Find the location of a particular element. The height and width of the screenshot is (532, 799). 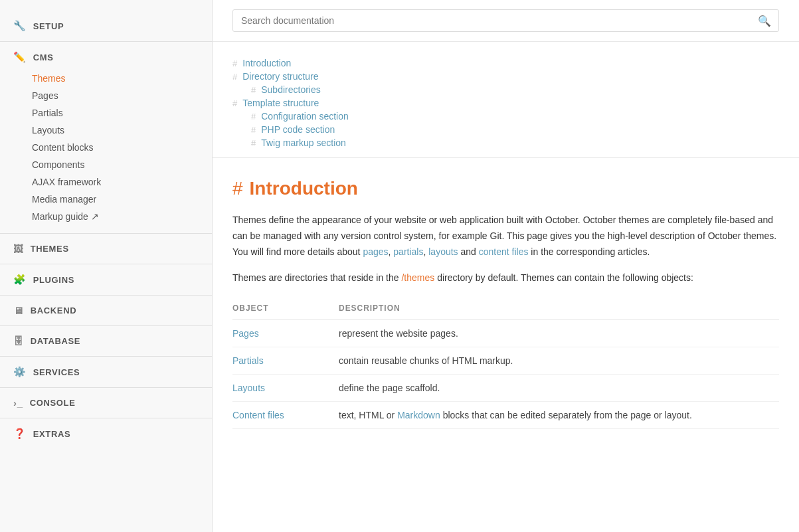

link-layouts: layouts is located at coordinates (443, 252).